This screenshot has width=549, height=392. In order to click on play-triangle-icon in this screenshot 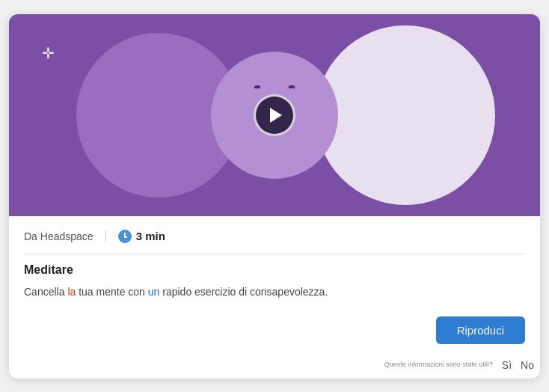, I will do `click(276, 115)`.